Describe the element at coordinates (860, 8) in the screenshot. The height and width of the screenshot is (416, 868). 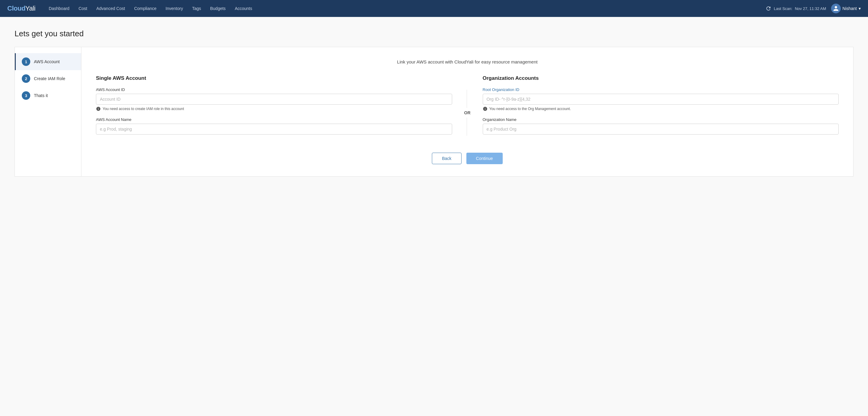
I see `user-chevron: ▾` at that location.